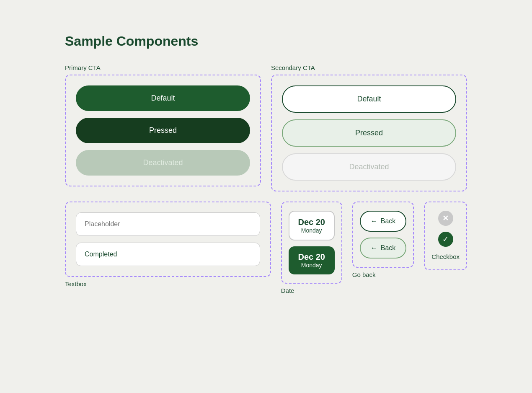 This screenshot has height=393, width=532. Describe the element at coordinates (369, 68) in the screenshot. I see `secondary-cta-label: Secondary CTA` at that location.